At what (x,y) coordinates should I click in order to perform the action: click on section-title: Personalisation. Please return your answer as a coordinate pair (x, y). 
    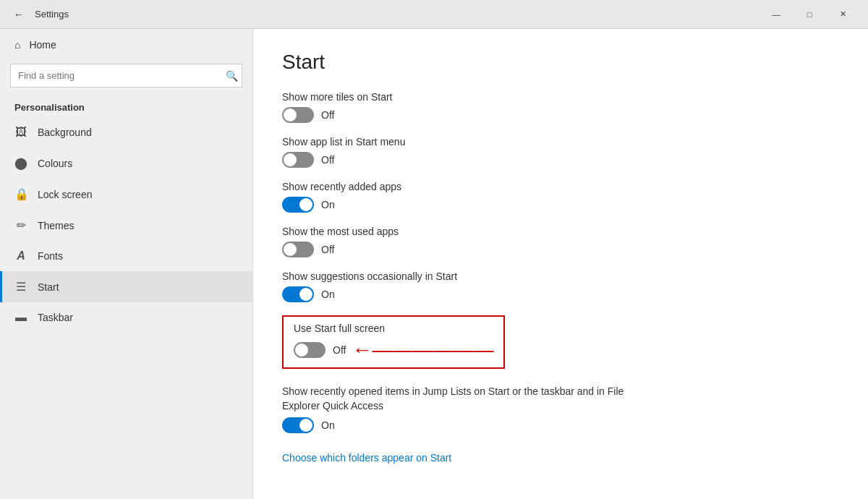
    Looking at the image, I should click on (126, 107).